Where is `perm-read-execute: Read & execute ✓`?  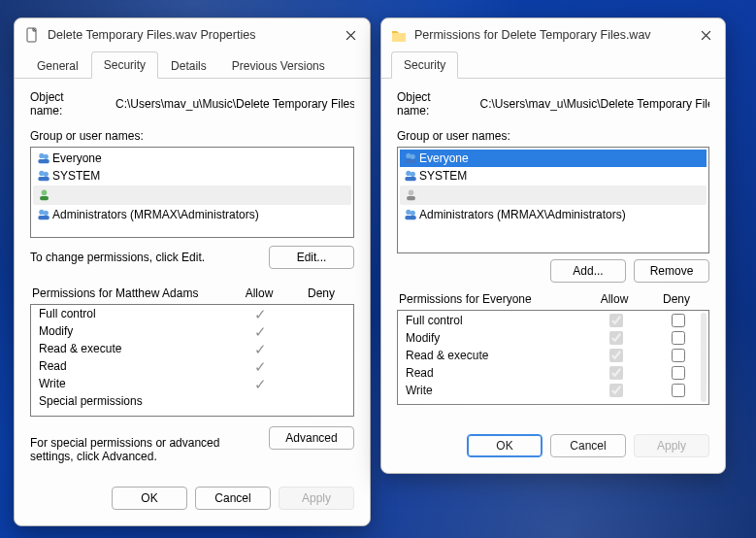 perm-read-execute: Read & execute ✓ is located at coordinates (192, 349).